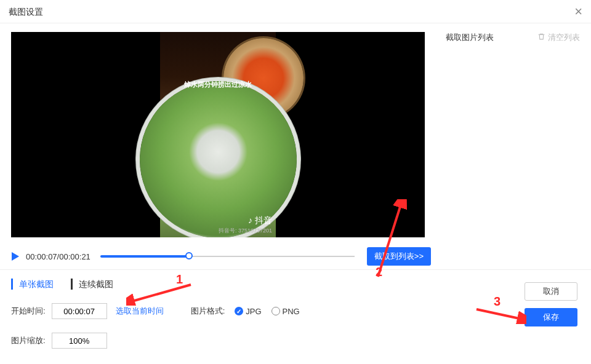  I want to click on trash-icon, so click(542, 38).